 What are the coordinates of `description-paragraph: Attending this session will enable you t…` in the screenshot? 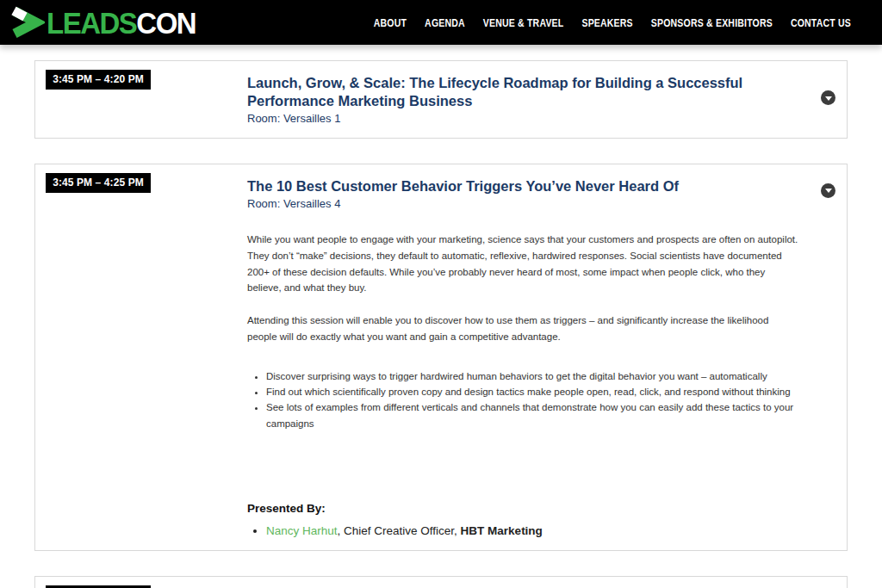 It's located at (523, 329).